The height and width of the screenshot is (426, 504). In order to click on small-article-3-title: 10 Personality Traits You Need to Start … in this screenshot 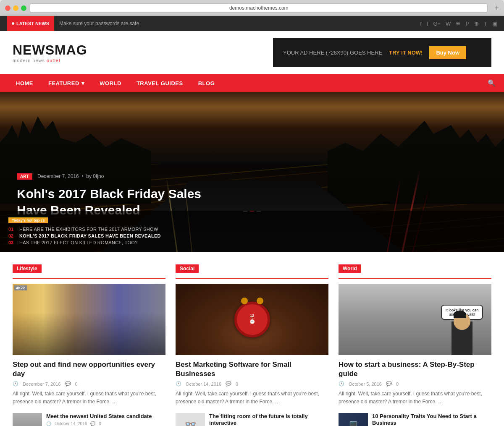, I will do `click(432, 420)`.